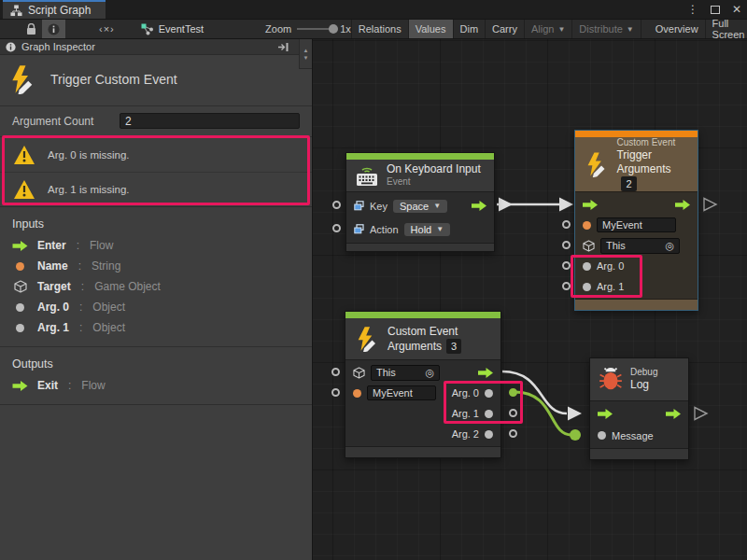 The height and width of the screenshot is (560, 747). What do you see at coordinates (637, 164) in the screenshot?
I see `node-header: Custom Event Trigger Arguments2` at bounding box center [637, 164].